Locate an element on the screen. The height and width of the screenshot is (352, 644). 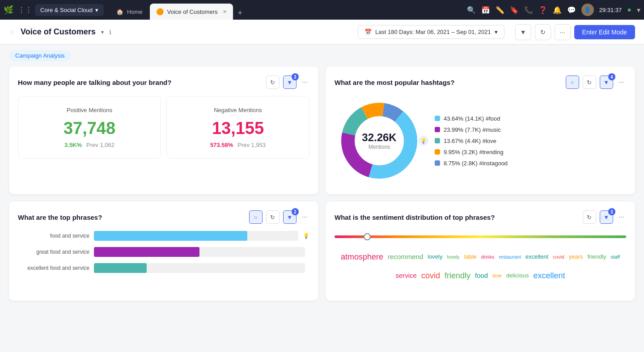
word-excellent-2: excellent is located at coordinates (549, 276).